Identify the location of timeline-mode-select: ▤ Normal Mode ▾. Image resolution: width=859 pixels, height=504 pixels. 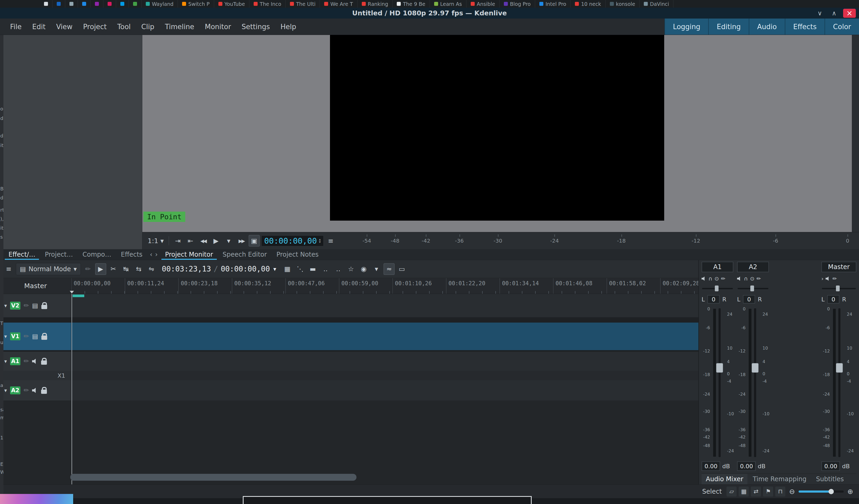
(48, 269).